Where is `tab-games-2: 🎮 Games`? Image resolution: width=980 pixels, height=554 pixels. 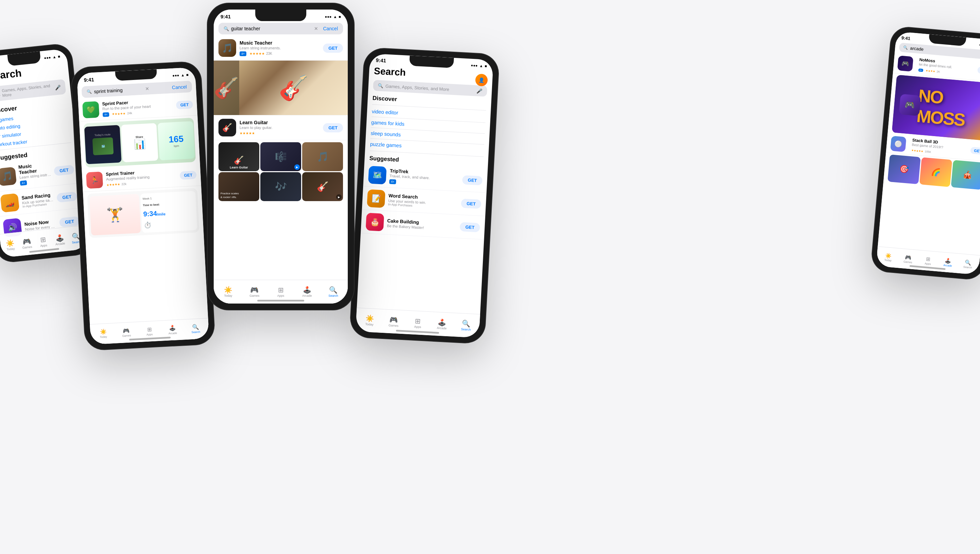
tab-games-2: 🎮 Games is located at coordinates (126, 333).